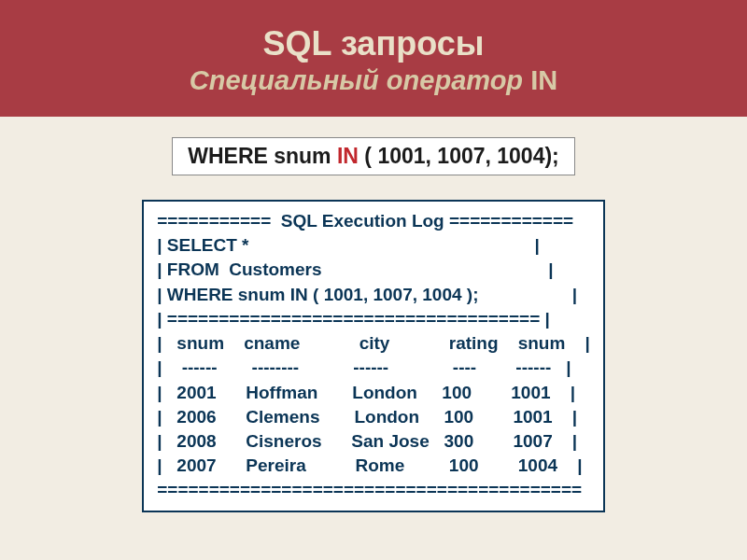  I want to click on log-line: | SELECT * |, so click(348, 245).